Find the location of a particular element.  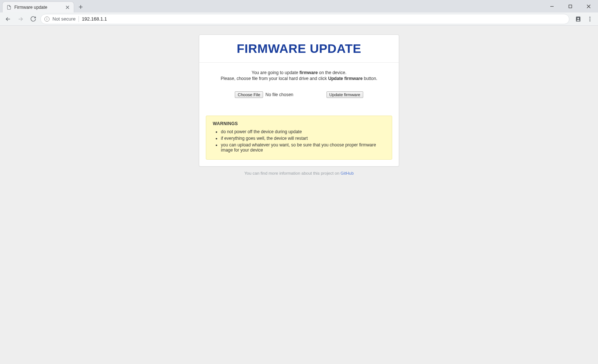

forward-button is located at coordinates (21, 19).